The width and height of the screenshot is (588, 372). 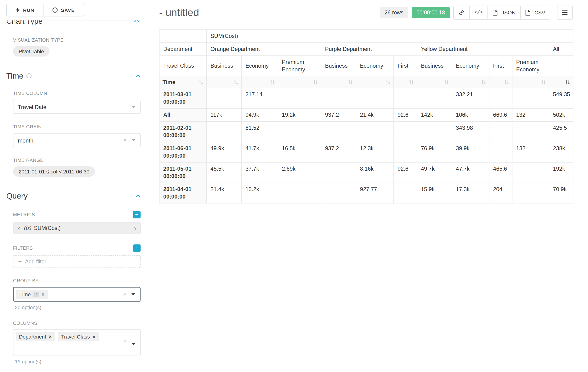 What do you see at coordinates (137, 248) in the screenshot?
I see `add-filter-button: +` at bounding box center [137, 248].